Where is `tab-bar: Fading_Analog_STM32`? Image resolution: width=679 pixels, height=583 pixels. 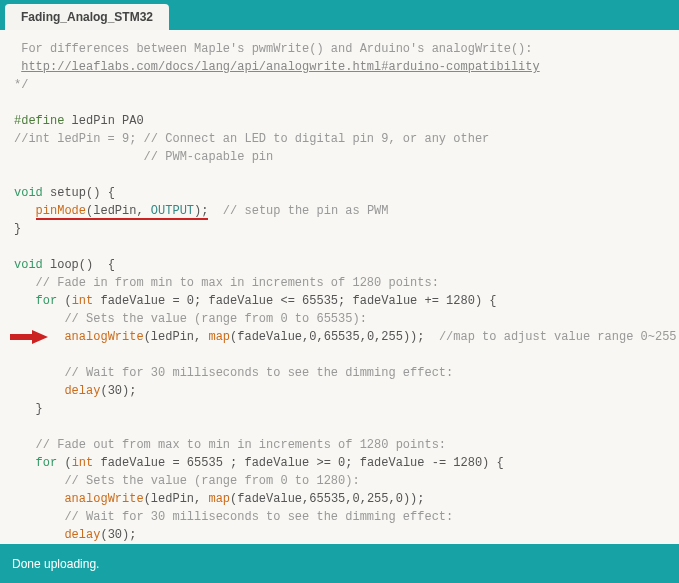
tab-bar: Fading_Analog_STM32 is located at coordinates (340, 15).